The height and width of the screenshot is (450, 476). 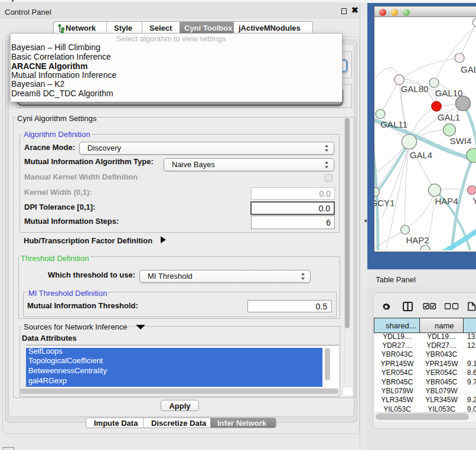 I want to click on svg-text: HAP2, so click(x=417, y=240).